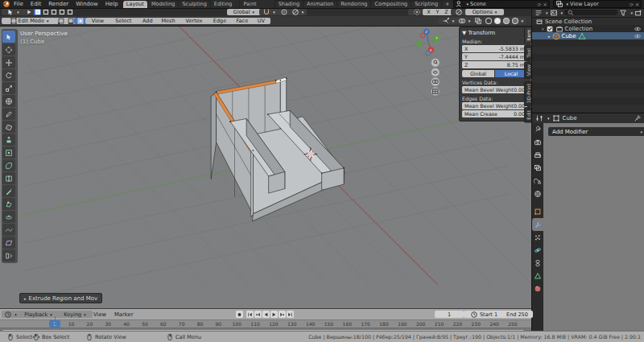 The height and width of the screenshot is (342, 644). I want to click on tool-loop-cut, so click(9, 179).